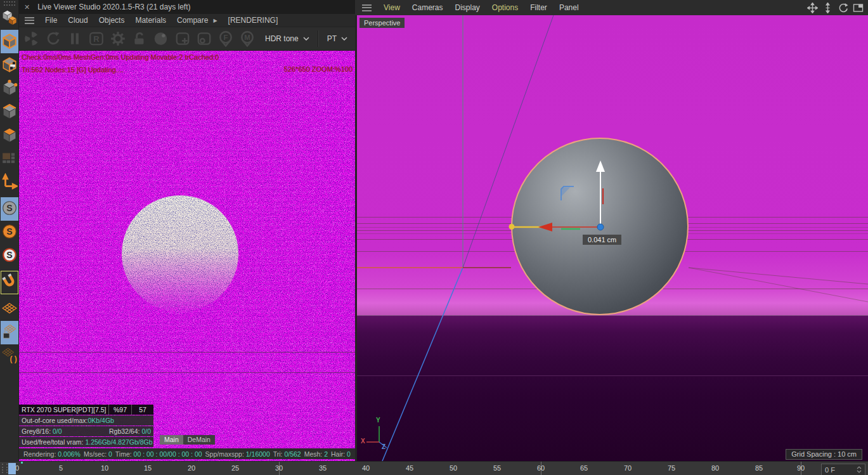 The height and width of the screenshot is (475, 868). Describe the element at coordinates (10, 112) in the screenshot. I see `edges-mode-button` at that location.